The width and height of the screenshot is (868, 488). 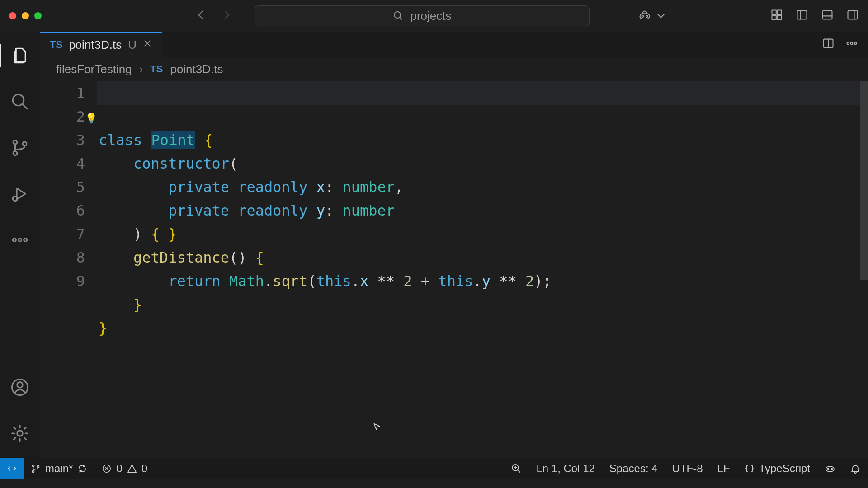 I want to click on line-number: 9, so click(x=62, y=281).